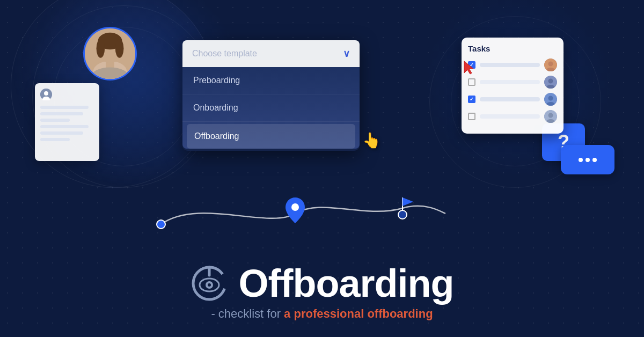  Describe the element at coordinates (358, 313) in the screenshot. I see `subtitle-bold: a professional offboarding` at that location.